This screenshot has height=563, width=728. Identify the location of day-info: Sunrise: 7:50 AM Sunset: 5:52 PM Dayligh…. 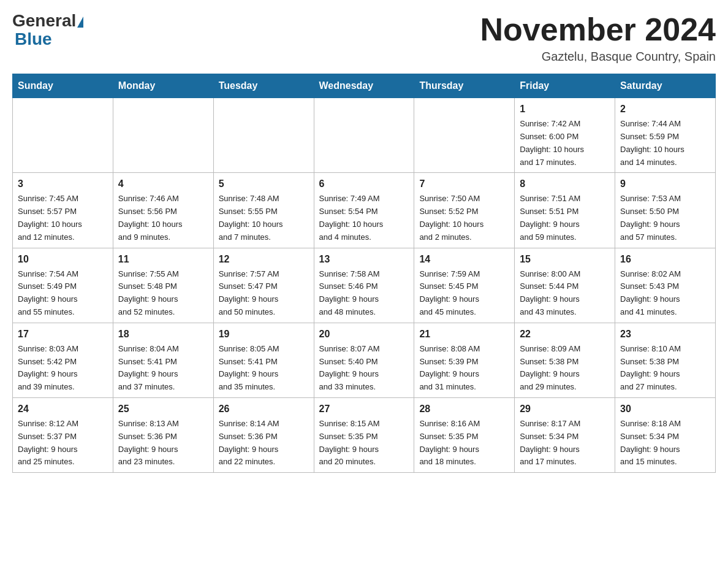
(451, 217).